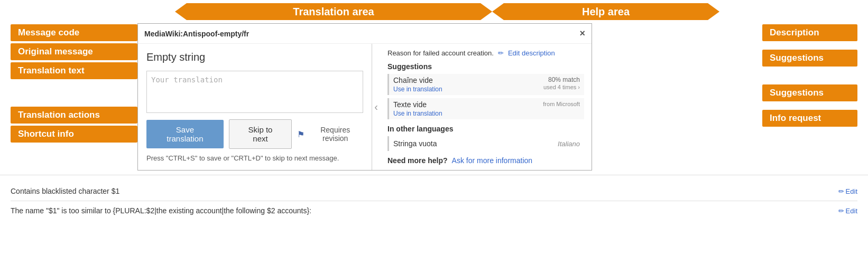 This screenshot has height=274, width=868. I want to click on other-languages-title: In other languages, so click(486, 129).